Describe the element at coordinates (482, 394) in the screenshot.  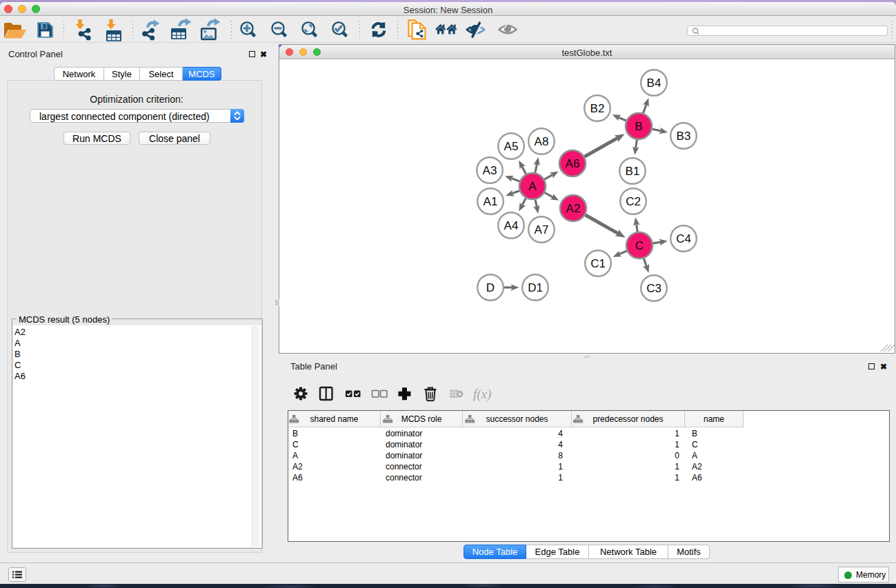
I see `svg-text: f(x)` at that location.